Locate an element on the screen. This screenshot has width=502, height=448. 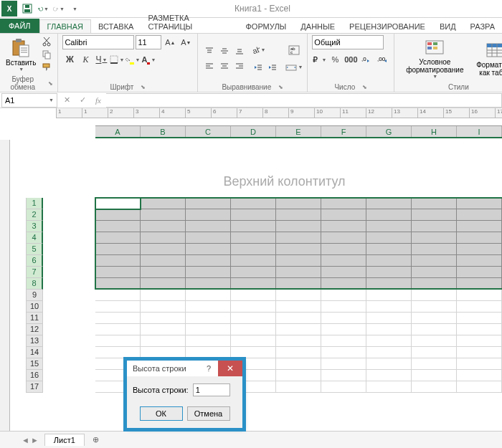
row-header-15: 15 is located at coordinates (34, 364).